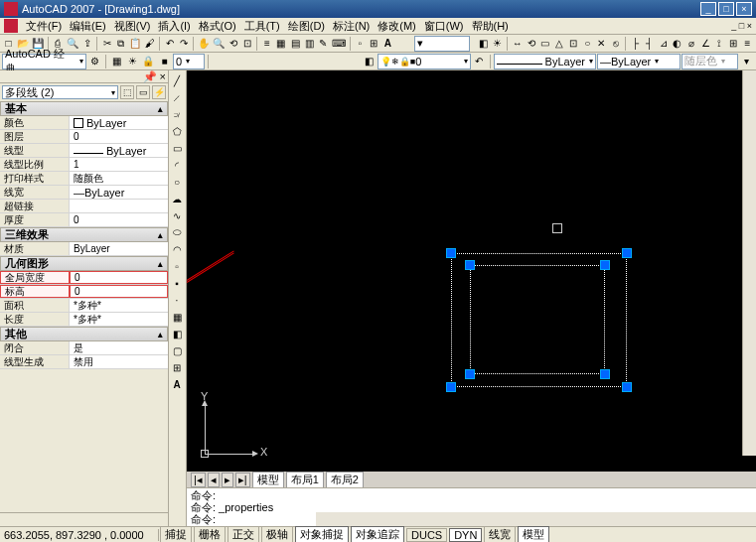 The width and height of the screenshot is (756, 542). I want to click on tab-prev-icon: ◂, so click(214, 480).